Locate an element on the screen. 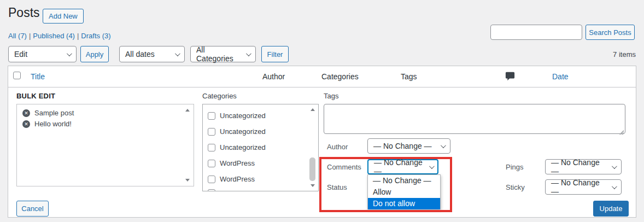  comments-field-label: Comments is located at coordinates (344, 167).